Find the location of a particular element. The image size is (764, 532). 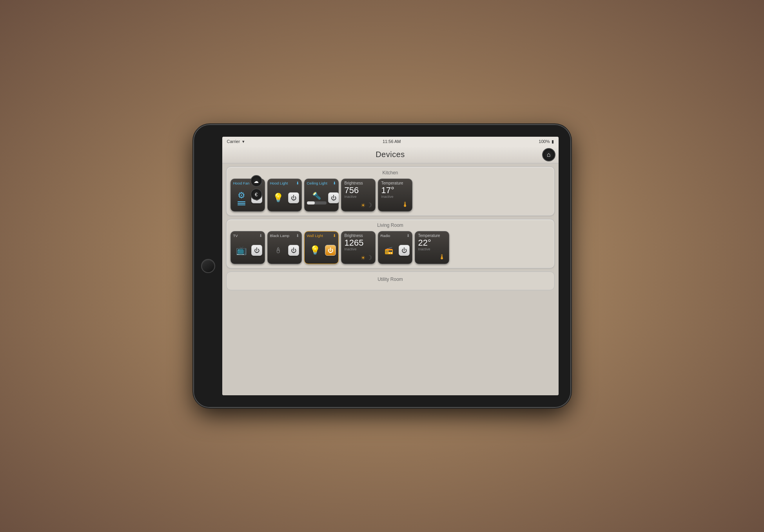

status-time: 11:56 AM is located at coordinates (392, 141).